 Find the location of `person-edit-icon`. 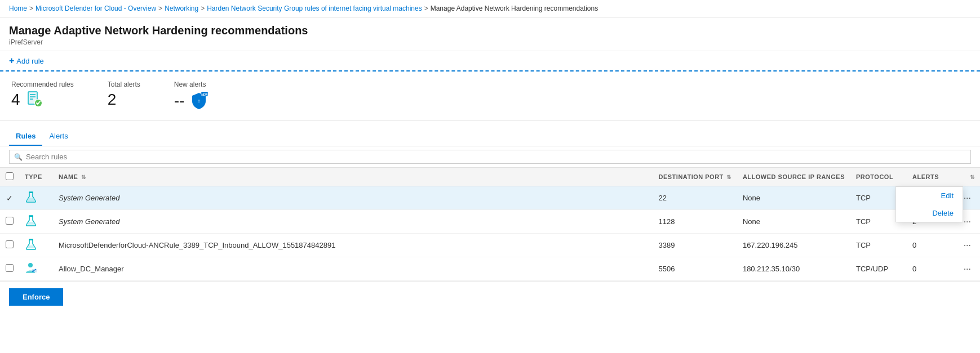

person-edit-icon is located at coordinates (31, 268).